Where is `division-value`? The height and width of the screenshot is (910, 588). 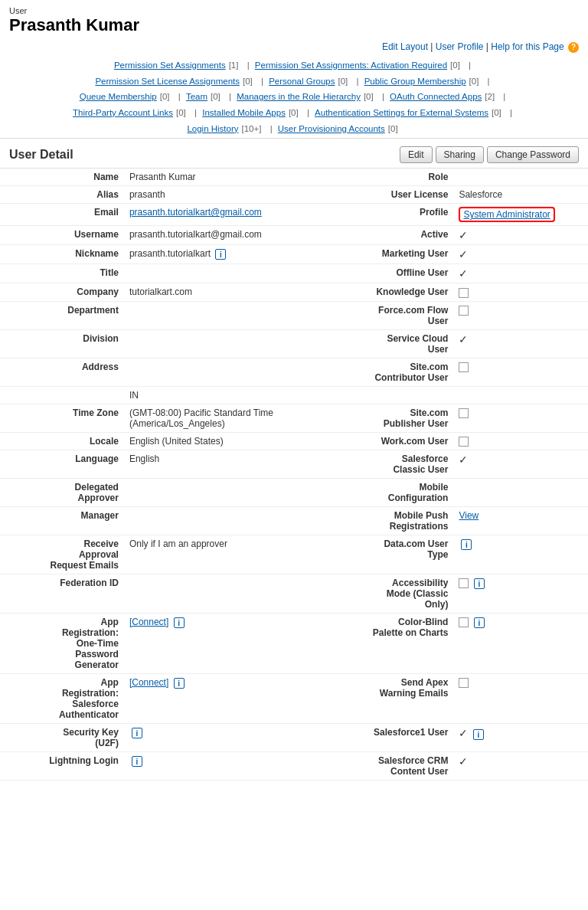
division-value is located at coordinates (218, 343).